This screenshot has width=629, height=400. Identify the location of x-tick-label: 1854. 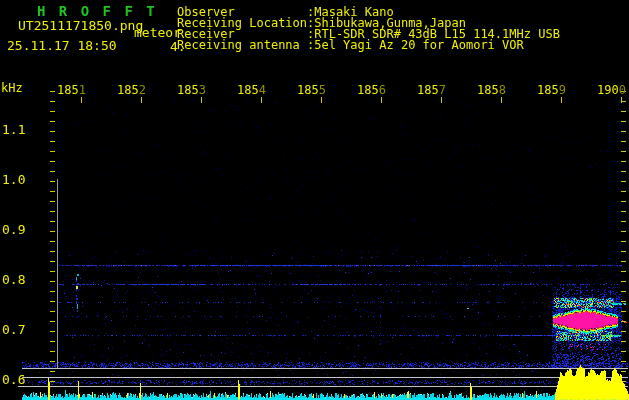
(252, 90).